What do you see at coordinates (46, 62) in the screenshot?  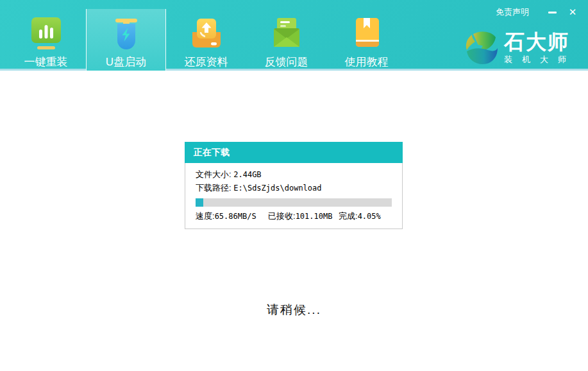 I see `tab-label: 一键重装` at bounding box center [46, 62].